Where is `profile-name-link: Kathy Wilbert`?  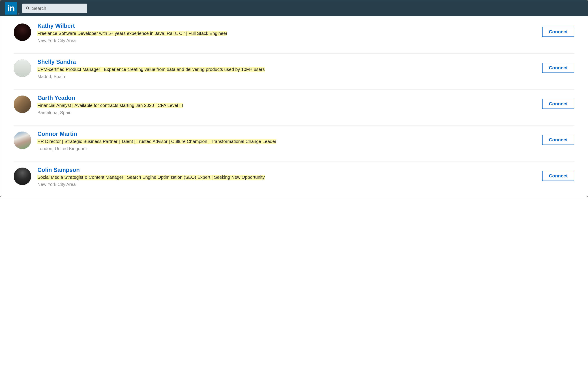 profile-name-link: Kathy Wilbert is located at coordinates (287, 26).